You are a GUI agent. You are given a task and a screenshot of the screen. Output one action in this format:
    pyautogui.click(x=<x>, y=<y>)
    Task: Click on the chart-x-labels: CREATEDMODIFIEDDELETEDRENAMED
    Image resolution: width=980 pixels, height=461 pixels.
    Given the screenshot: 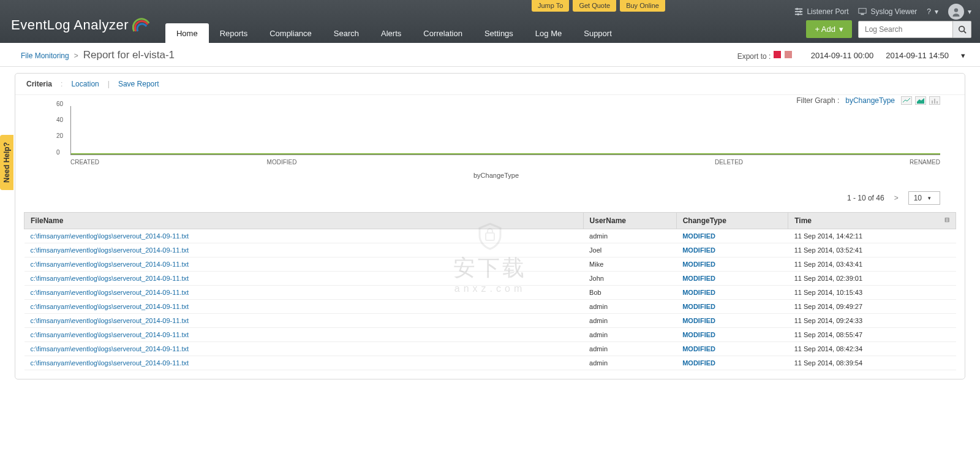 What is the action you would take?
    pyautogui.click(x=505, y=161)
    